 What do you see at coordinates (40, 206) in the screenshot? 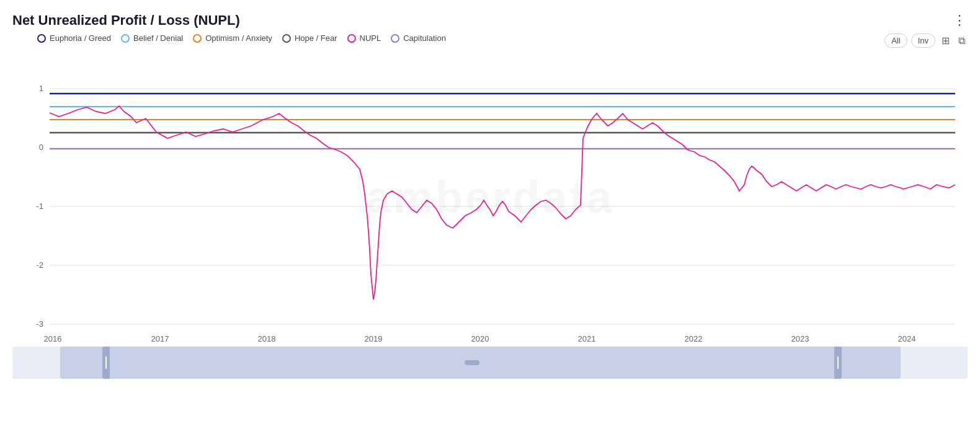
I see `svg-text: -1` at bounding box center [40, 206].